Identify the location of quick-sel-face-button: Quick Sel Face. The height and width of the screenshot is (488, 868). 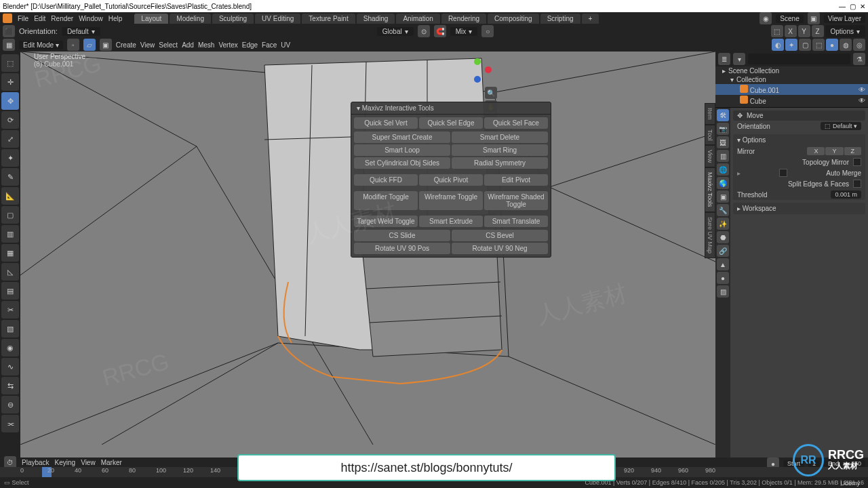
(516, 123).